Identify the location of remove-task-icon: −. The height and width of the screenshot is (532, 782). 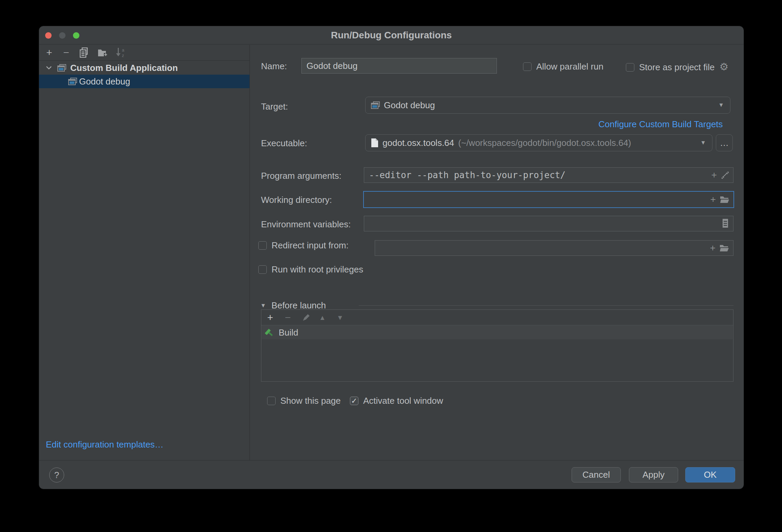
(288, 318).